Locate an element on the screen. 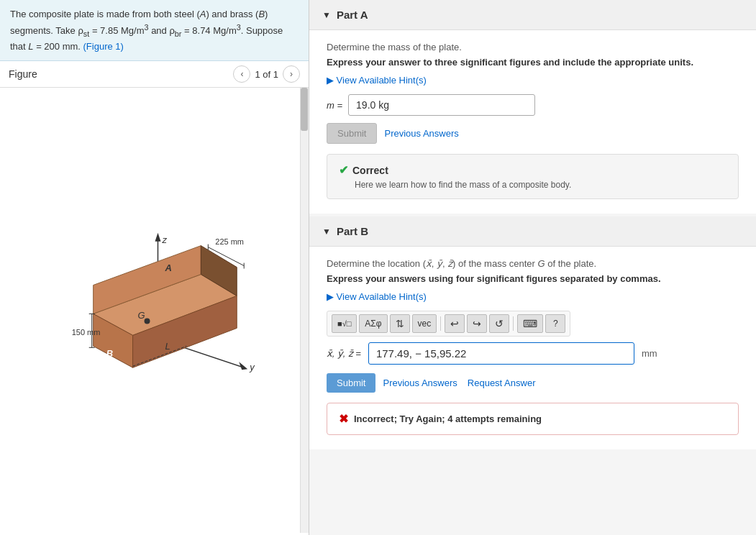 This screenshot has height=535, width=756. part-b-submit-button: Submit is located at coordinates (351, 383).